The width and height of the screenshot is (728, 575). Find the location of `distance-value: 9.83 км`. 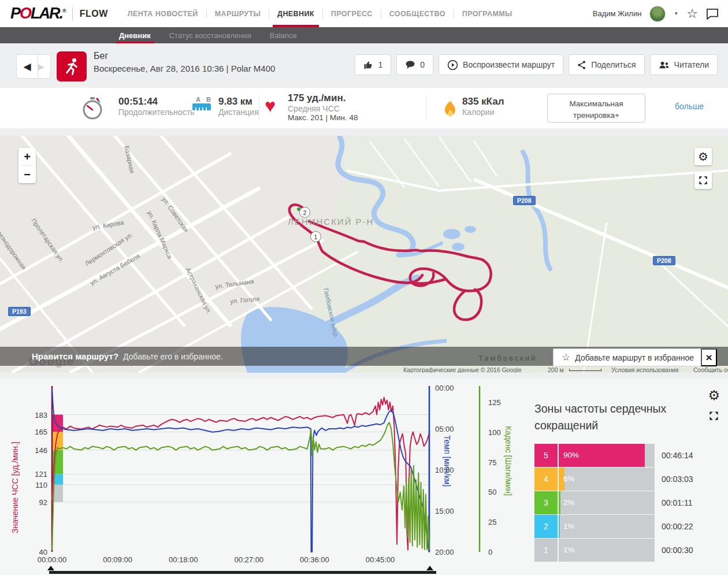

distance-value: 9.83 км is located at coordinates (239, 102).